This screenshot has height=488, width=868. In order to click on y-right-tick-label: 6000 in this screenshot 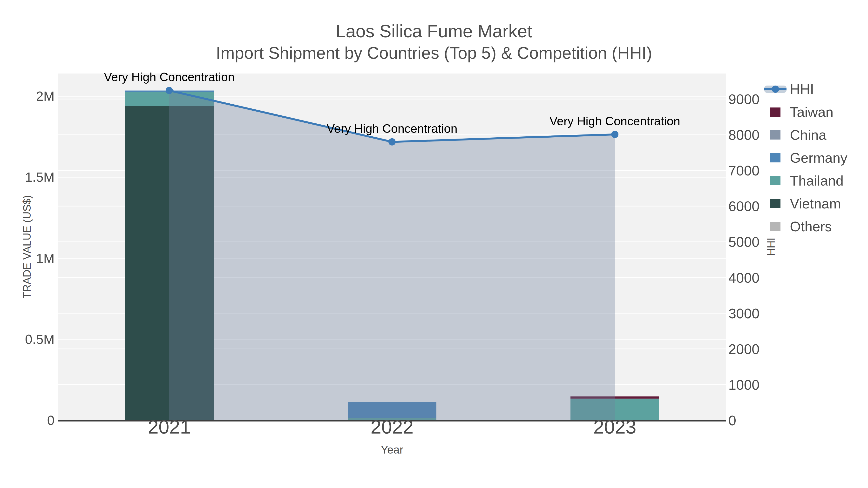, I will do `click(744, 206)`.